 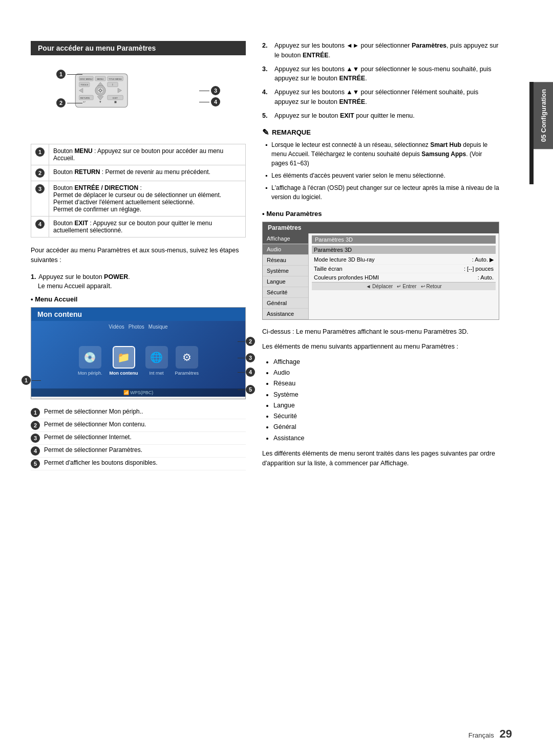 What do you see at coordinates (386, 405) in the screenshot?
I see `menu-item-langue: Langue` at bounding box center [386, 405].